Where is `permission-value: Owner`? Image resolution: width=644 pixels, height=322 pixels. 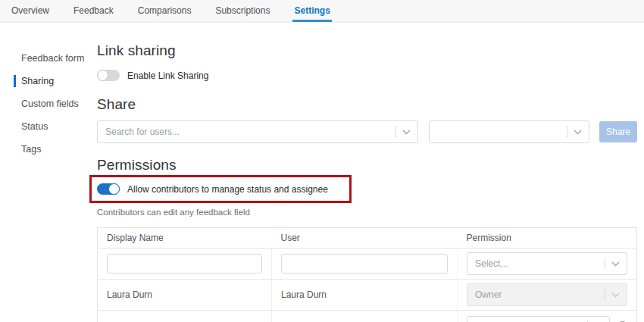
permission-value: Owner is located at coordinates (538, 295).